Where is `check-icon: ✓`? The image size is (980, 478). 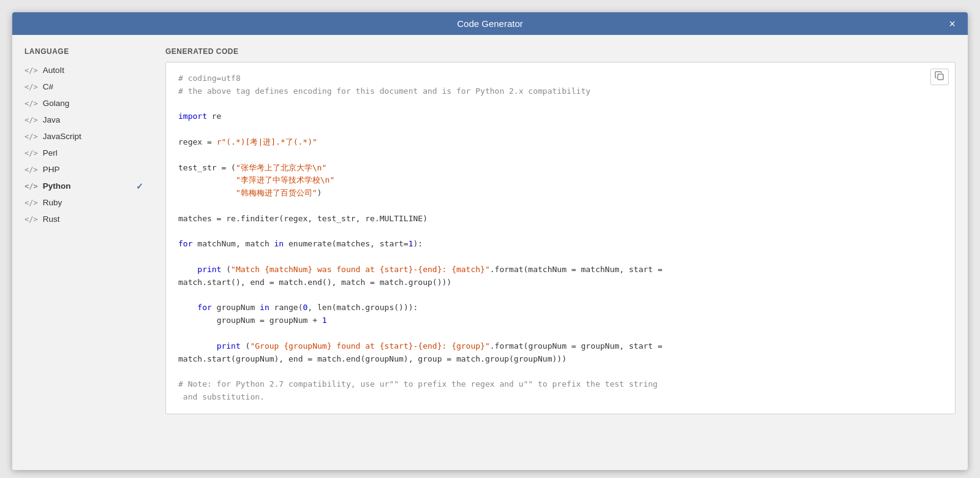
check-icon: ✓ is located at coordinates (140, 186).